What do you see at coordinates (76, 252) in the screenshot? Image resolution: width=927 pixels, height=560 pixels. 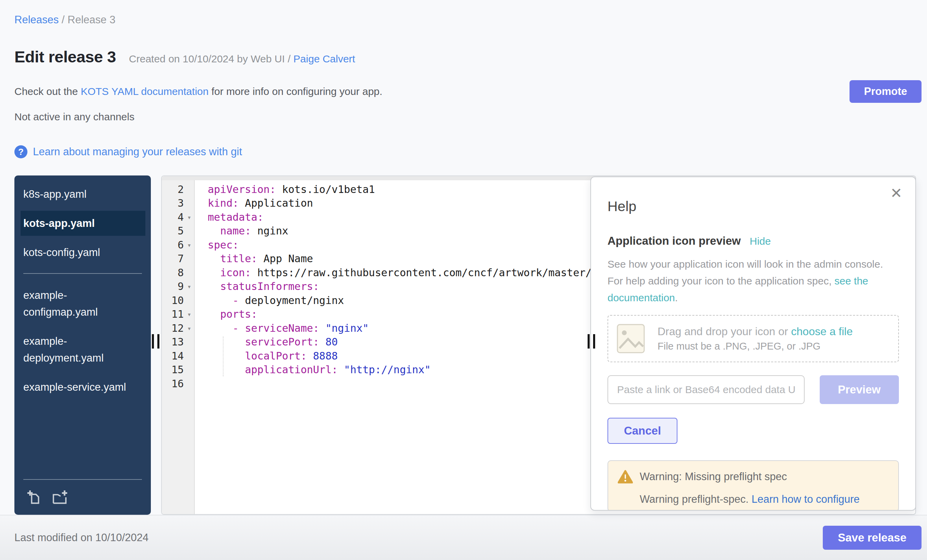 I see `sidebar-item-kots-config.yaml: kots-config.yaml` at bounding box center [76, 252].